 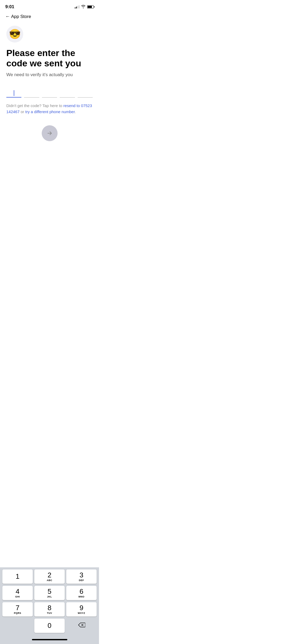 What do you see at coordinates (77, 7) in the screenshot?
I see `signal-icon` at bounding box center [77, 7].